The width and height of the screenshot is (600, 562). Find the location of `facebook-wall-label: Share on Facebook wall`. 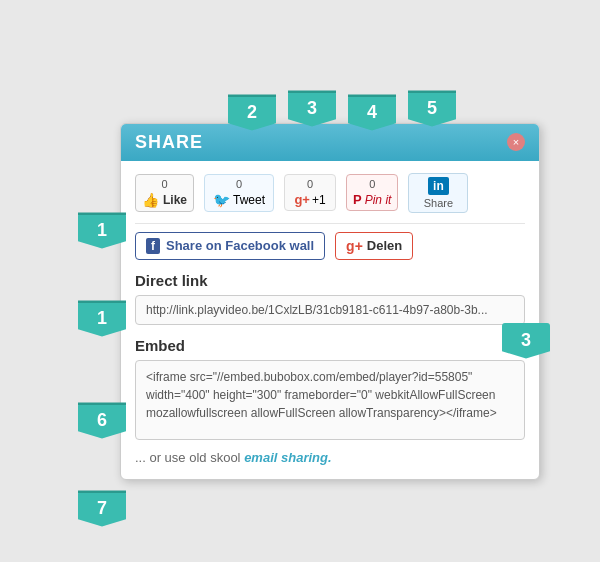

facebook-wall-label: Share on Facebook wall is located at coordinates (240, 246).